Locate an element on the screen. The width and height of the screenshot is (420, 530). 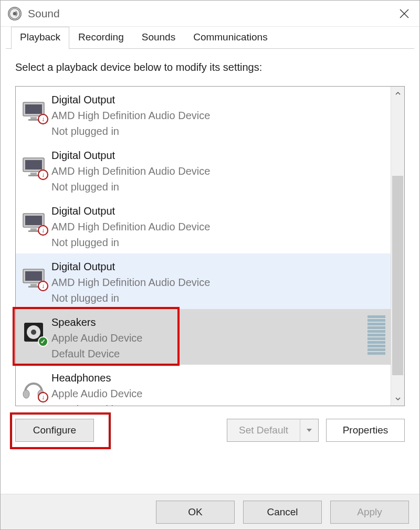
dialog-button-bar: OK Cancel Apply is located at coordinates (210, 512).